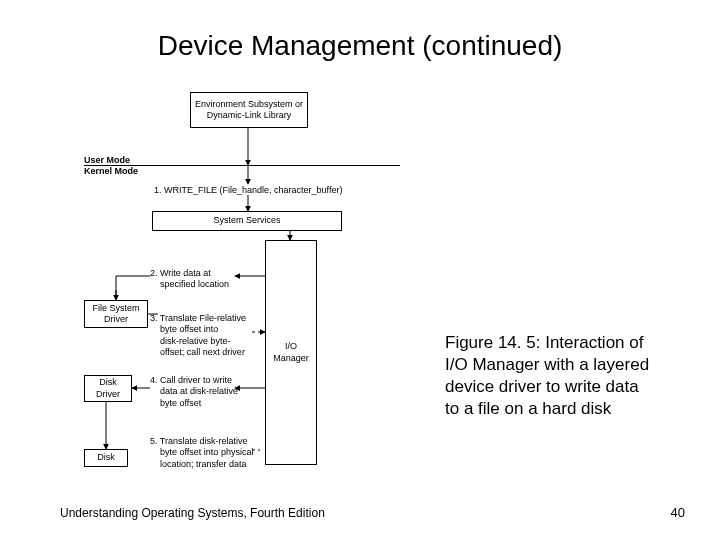  What do you see at coordinates (550, 376) in the screenshot?
I see `figure-caption: Figure 14. 5: Interaction of I/O Manager…` at bounding box center [550, 376].